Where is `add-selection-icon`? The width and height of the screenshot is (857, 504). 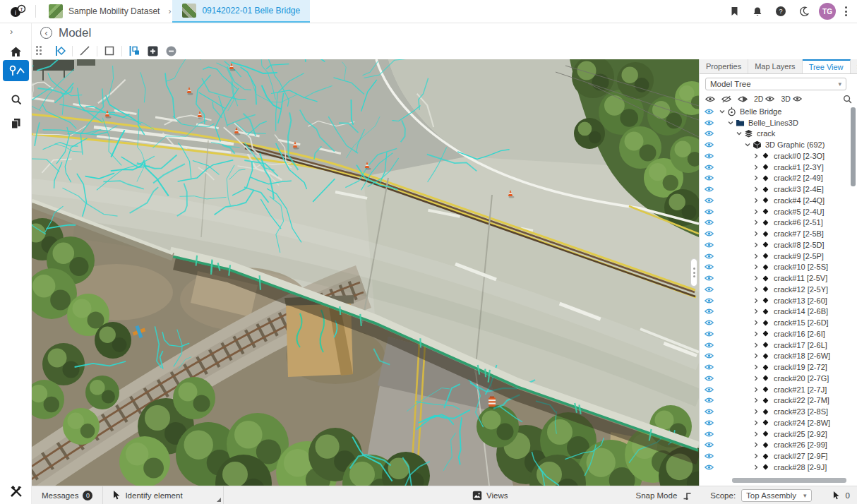 add-selection-icon is located at coordinates (152, 51).